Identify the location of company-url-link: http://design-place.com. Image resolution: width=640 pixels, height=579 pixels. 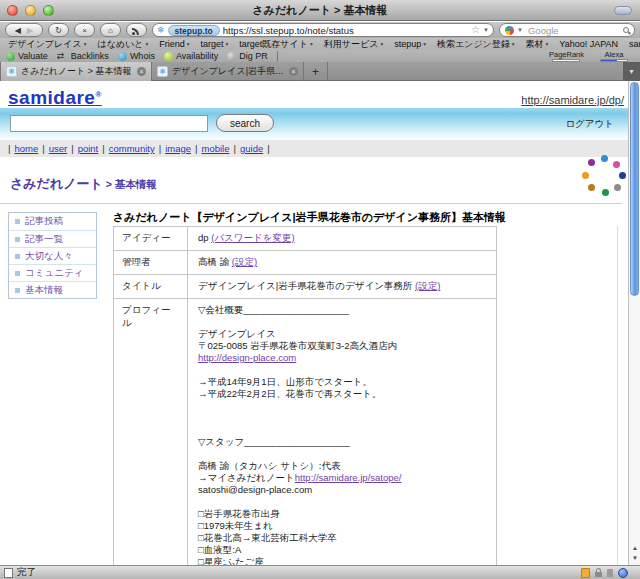
(247, 358).